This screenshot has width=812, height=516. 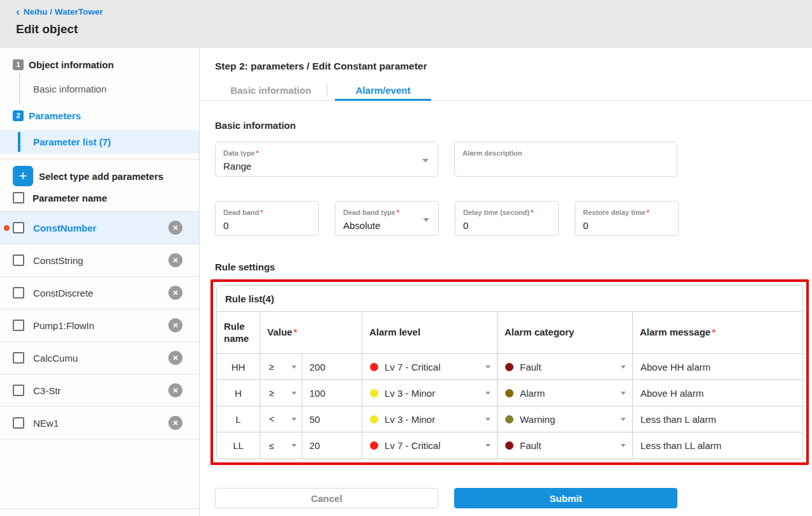 What do you see at coordinates (18, 116) in the screenshot?
I see `step-2-badge: 2` at bounding box center [18, 116].